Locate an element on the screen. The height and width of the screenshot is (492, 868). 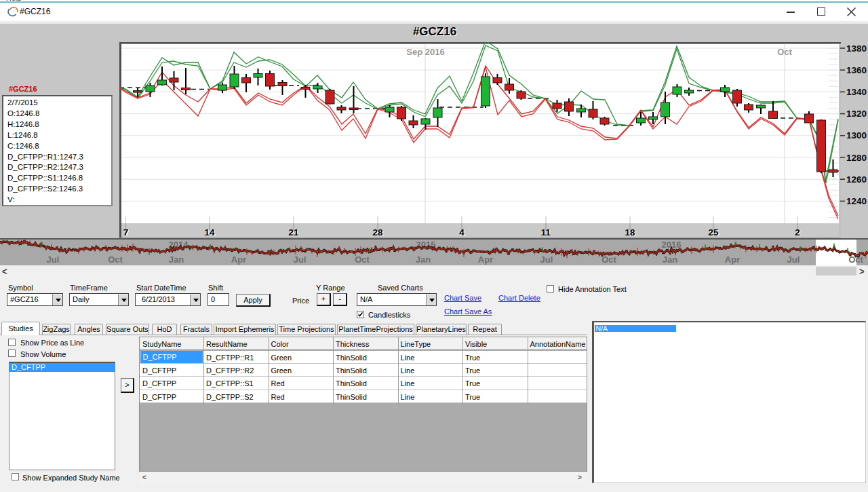
svg-text: 2 is located at coordinates (797, 232).